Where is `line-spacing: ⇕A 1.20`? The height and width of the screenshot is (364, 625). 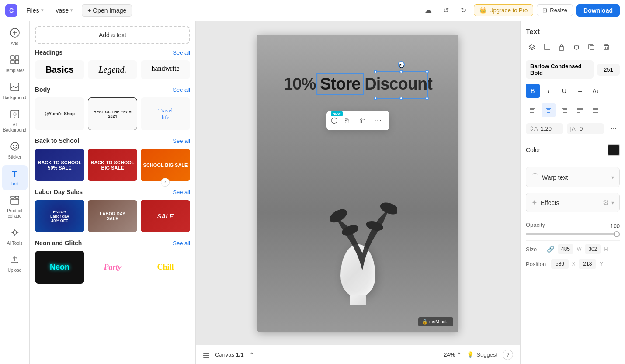
line-spacing: ⇕A 1.20 is located at coordinates (545, 128).